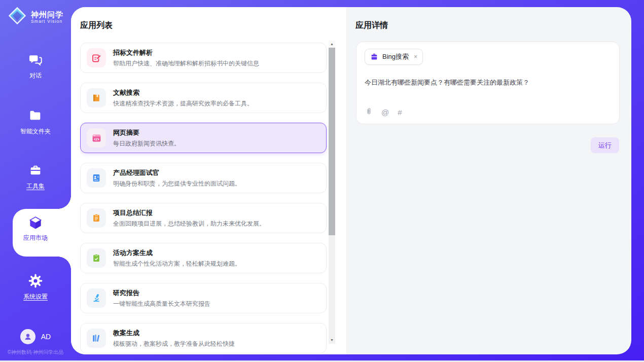 This screenshot has width=644, height=362. I want to click on scrollbar: ▲ ▼, so click(332, 192).